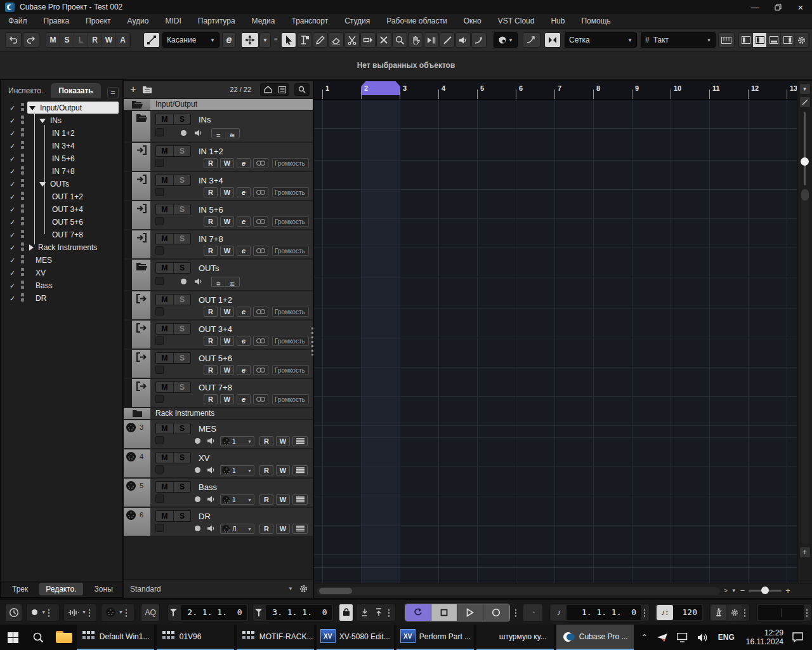 This screenshot has height=650, width=812. Describe the element at coordinates (237, 470) in the screenshot. I see `midi-channel-selector: 1▼` at that location.